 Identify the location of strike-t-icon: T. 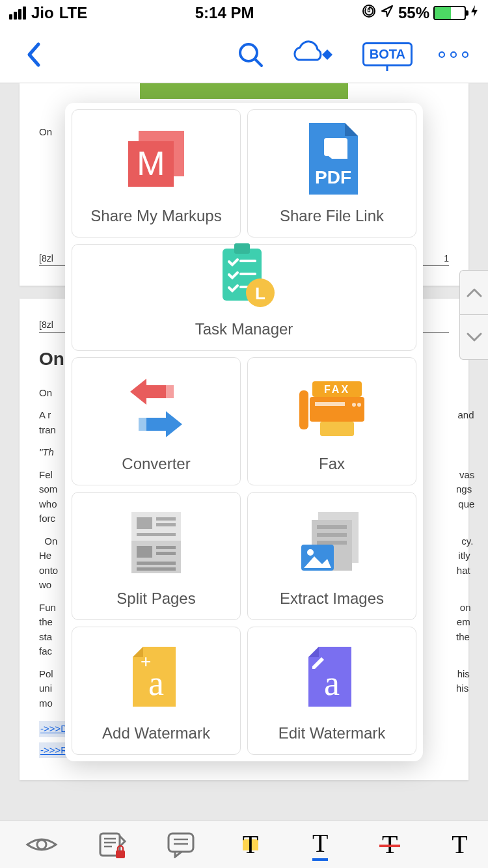
(390, 845).